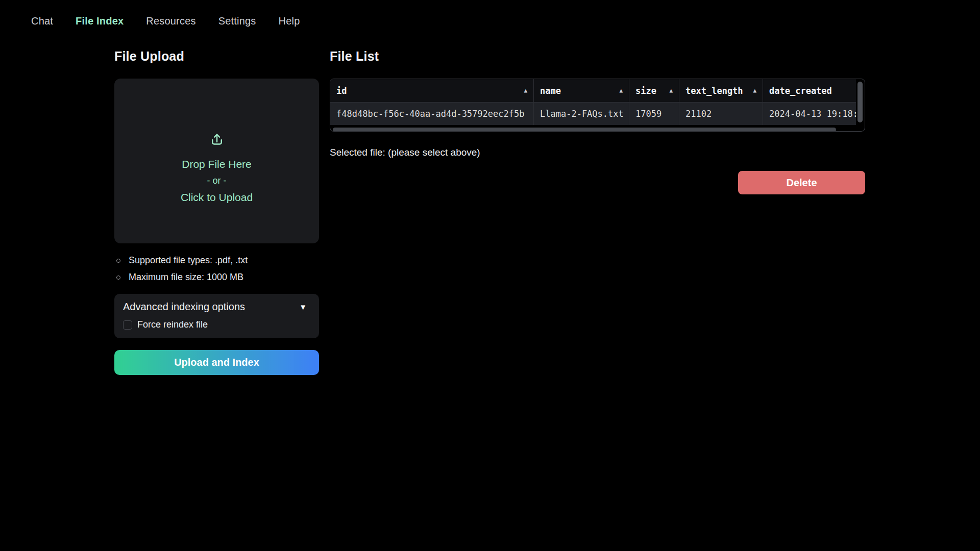 This screenshot has height=551, width=980. I want to click on force-reindex-row: Force reindex file, so click(216, 324).